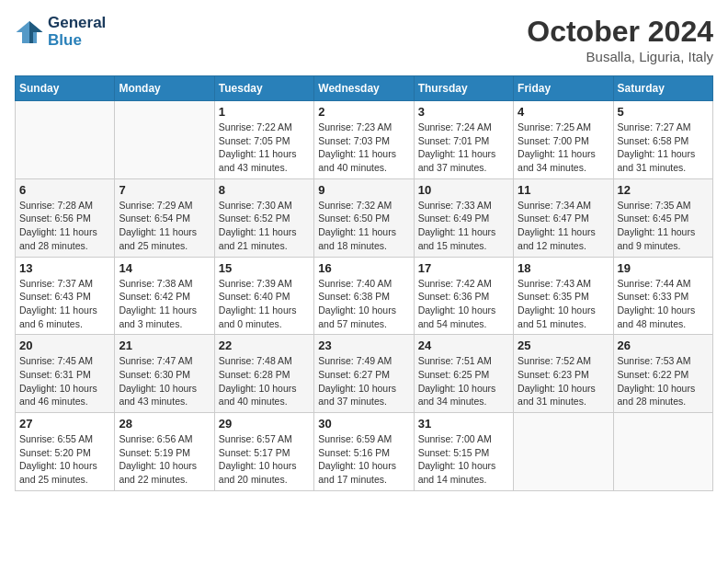 The width and height of the screenshot is (728, 563). Describe the element at coordinates (664, 346) in the screenshot. I see `day-number: 26` at that location.